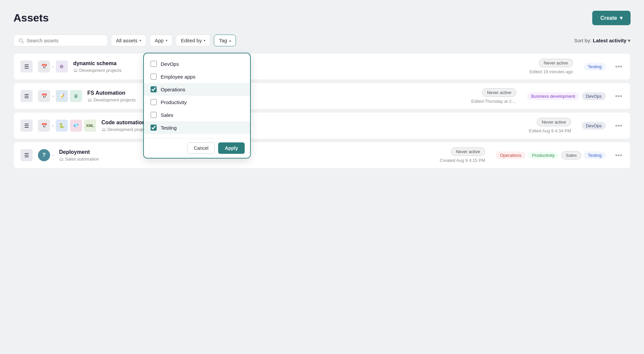 The width and height of the screenshot is (644, 354). Describe the element at coordinates (543, 155) in the screenshot. I see `tag-badge: Productivity` at that location.